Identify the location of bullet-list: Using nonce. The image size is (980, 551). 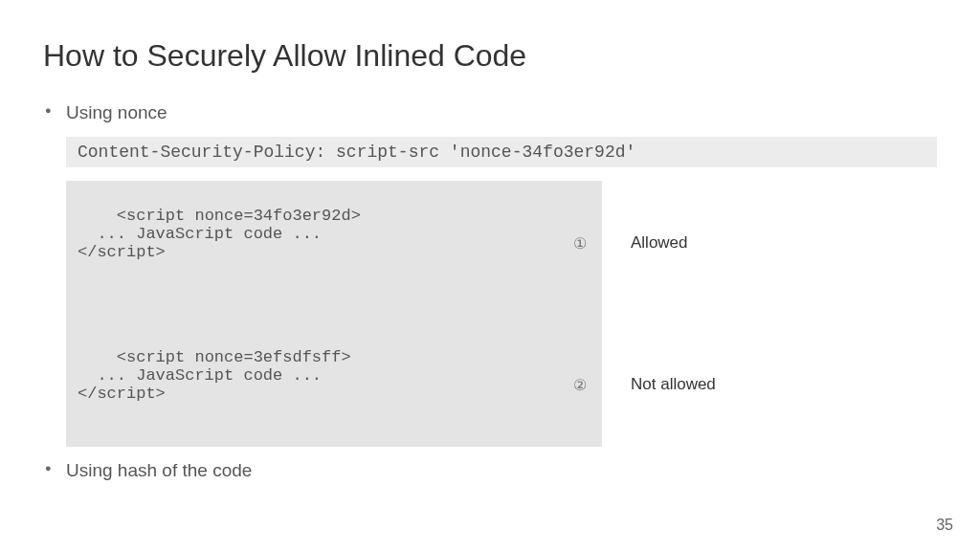
(490, 113).